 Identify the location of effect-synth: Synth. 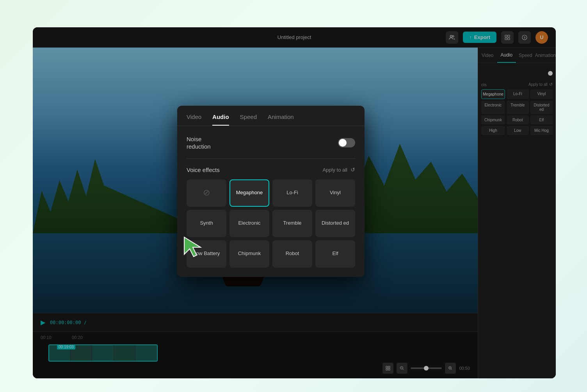
(206, 223).